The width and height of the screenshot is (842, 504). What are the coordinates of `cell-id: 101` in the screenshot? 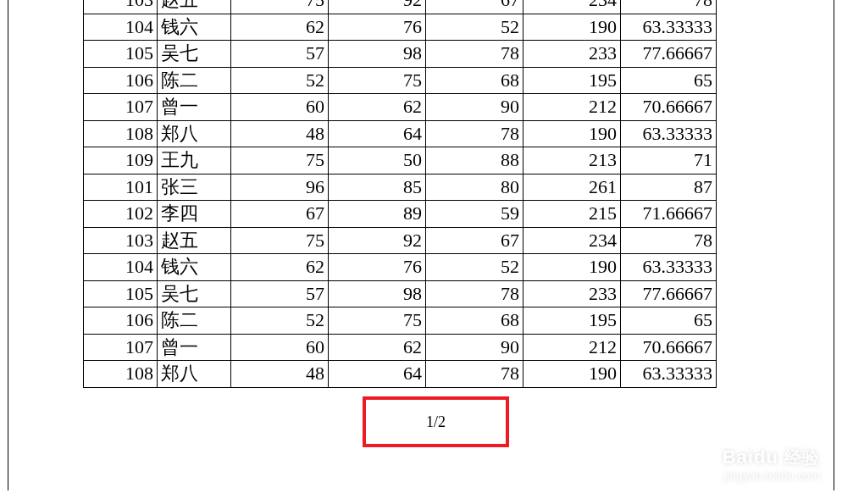 It's located at (120, 187).